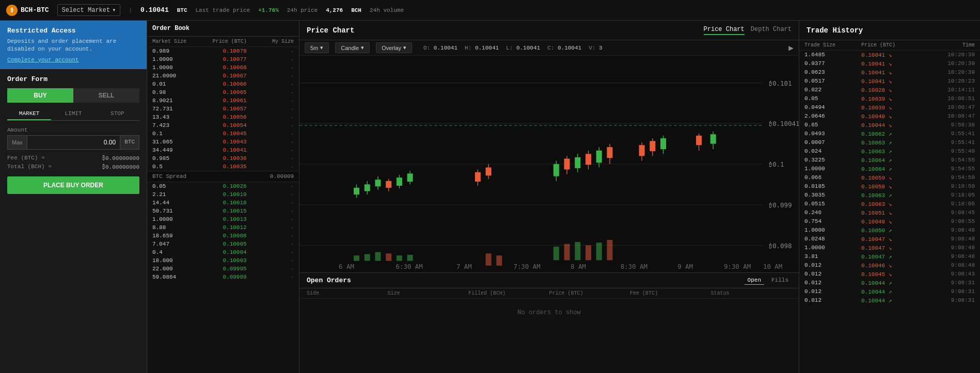 The image size is (980, 373). Describe the element at coordinates (223, 228) in the screenshot. I see `ob-buy-row: 8.880.10012-` at that location.